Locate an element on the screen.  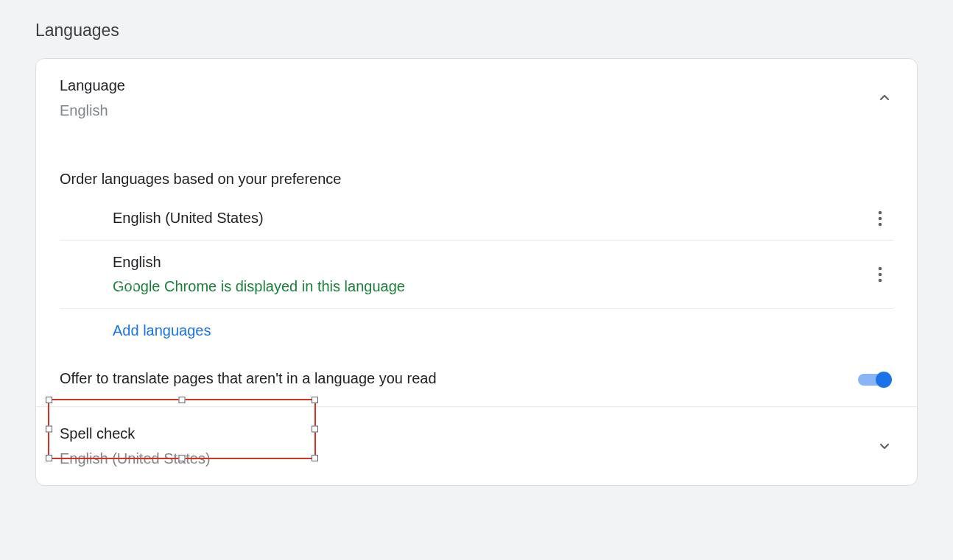
spellcheck-section-header: Spell check English (United States) is located at coordinates (476, 446).